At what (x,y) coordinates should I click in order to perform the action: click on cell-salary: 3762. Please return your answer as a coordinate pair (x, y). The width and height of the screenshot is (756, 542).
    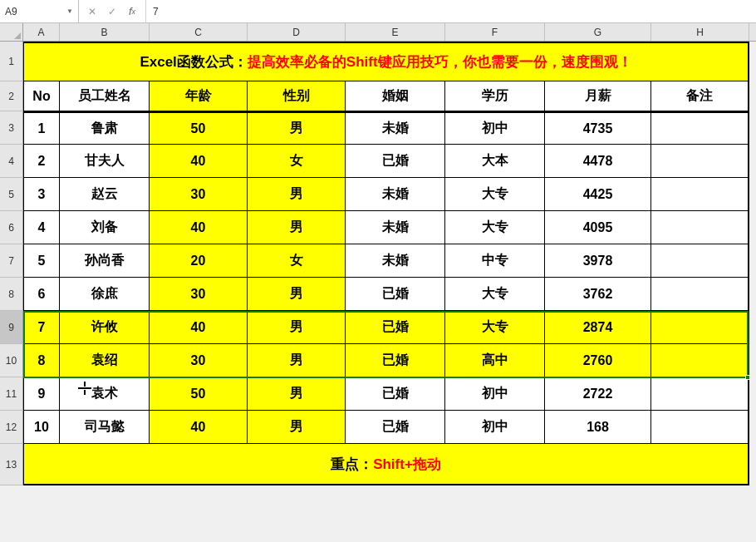
    Looking at the image, I should click on (598, 294).